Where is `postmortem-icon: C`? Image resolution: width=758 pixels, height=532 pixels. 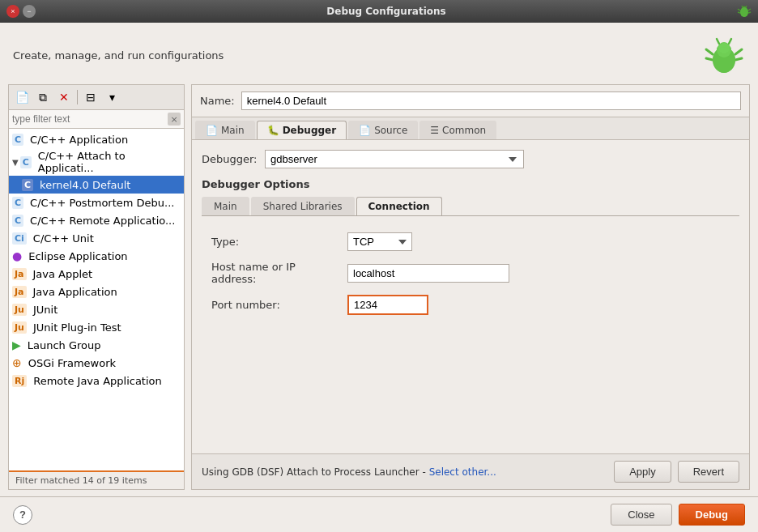
postmortem-icon: C is located at coordinates (18, 202).